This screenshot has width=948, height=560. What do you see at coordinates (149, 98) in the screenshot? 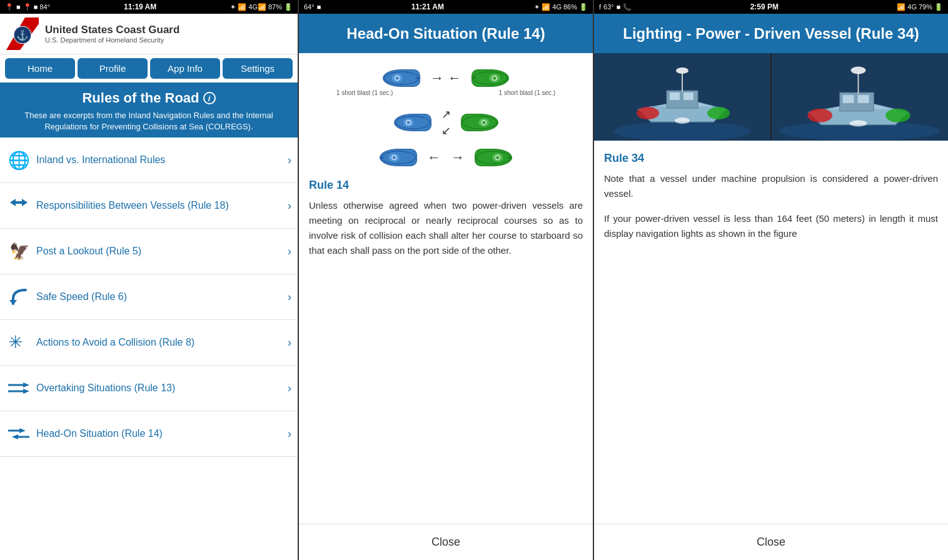
I see `rules-title: Rules of the Road i` at bounding box center [149, 98].